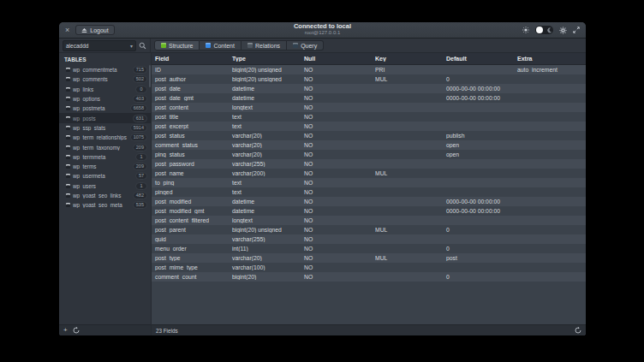  Describe the element at coordinates (104, 70) in the screenshot. I see `sidebar-item-wp_commentmeta: wp_commentmeta715` at that location.